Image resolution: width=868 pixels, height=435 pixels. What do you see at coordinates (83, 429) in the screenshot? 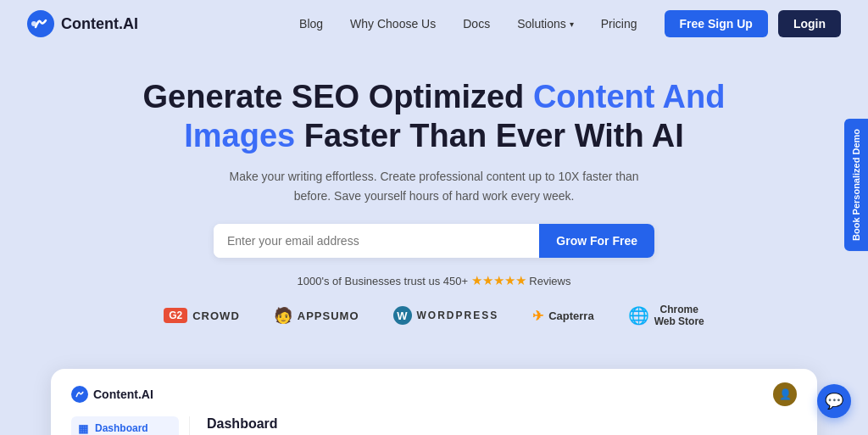
I see `dashboard-icon: ▦` at bounding box center [83, 429].